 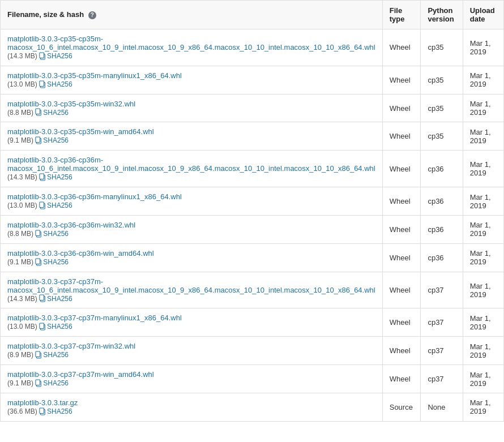 What do you see at coordinates (191, 351) in the screenshot?
I see `filename-cell: matplotlib-3.0.3-cp37-cp37m-win32.whl (8…` at bounding box center [191, 351].